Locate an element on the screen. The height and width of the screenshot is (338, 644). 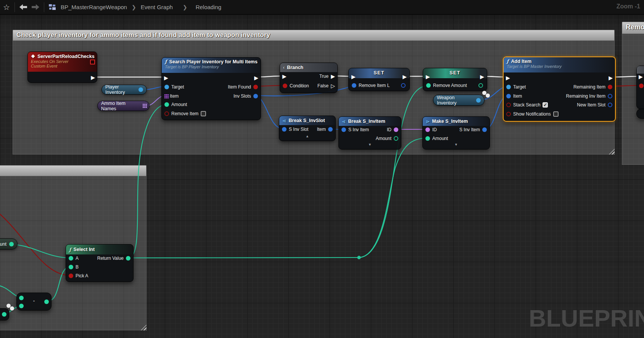
function-icon: ƒ is located at coordinates (166, 62).